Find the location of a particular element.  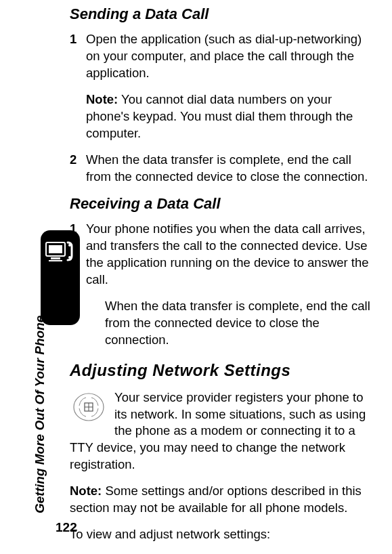

note-text: Some settings and/or options described i… is located at coordinates (215, 499).